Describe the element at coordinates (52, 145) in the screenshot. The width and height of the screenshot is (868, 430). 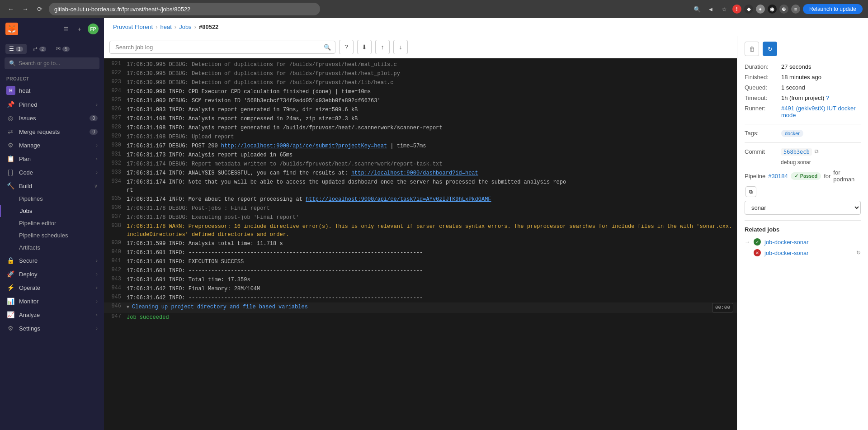
I see `sidebar-item-manage: ⚙ Manage ›` at that location.